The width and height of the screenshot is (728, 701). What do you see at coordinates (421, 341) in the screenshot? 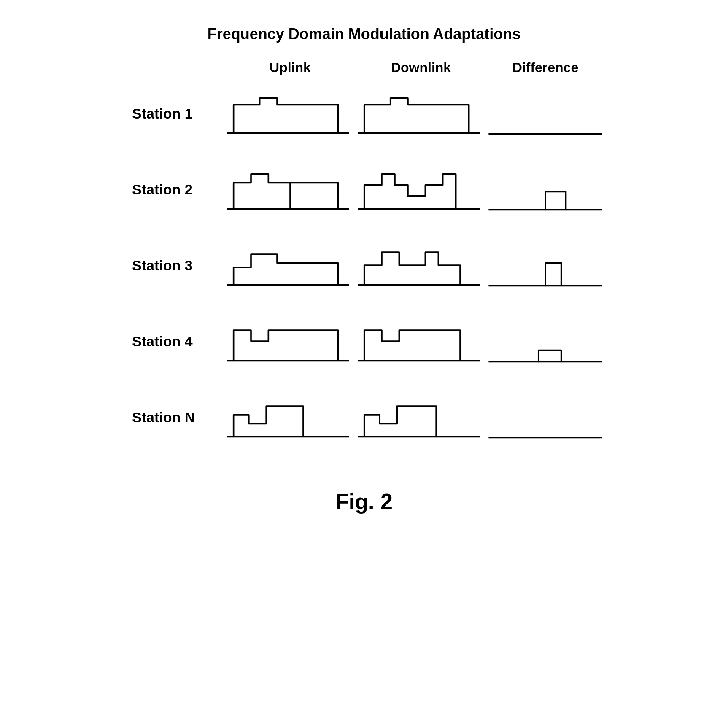
I see `station-4-downlink-svg` at bounding box center [421, 341].